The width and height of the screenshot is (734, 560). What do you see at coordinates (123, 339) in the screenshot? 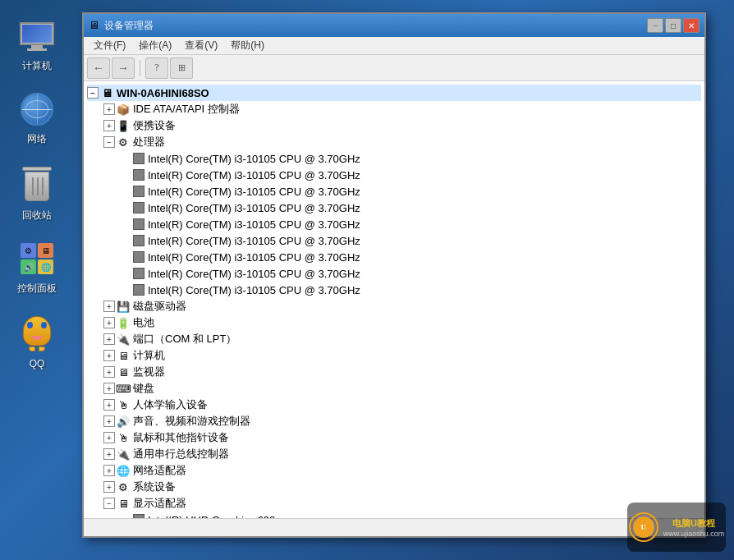
I see `tree-node-icon: 🔌` at bounding box center [123, 339].